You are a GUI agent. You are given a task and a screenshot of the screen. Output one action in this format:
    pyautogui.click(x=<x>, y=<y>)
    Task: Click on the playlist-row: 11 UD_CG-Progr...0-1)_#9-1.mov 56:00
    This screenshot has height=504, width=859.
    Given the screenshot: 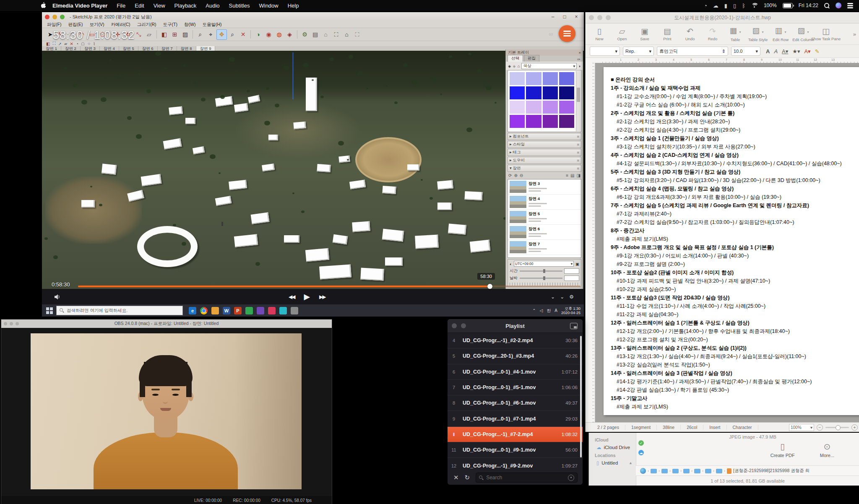 What is the action you would take?
    pyautogui.click(x=515, y=450)
    